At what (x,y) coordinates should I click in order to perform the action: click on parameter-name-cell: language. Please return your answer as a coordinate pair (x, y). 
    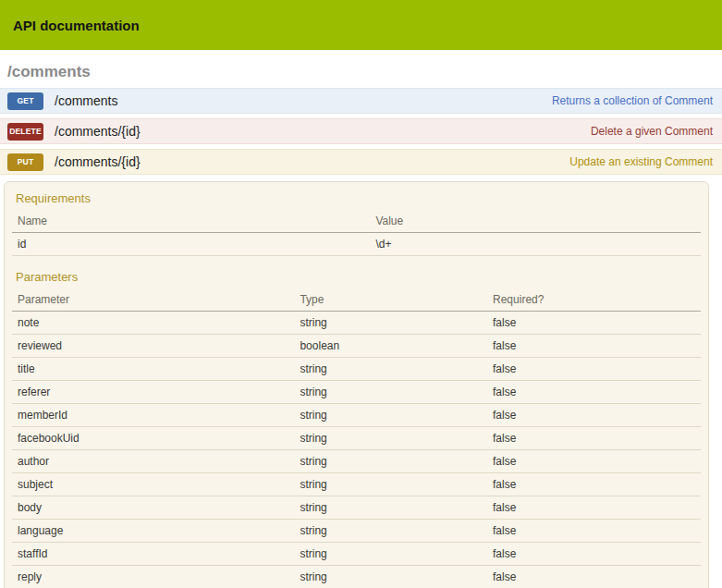
    Looking at the image, I should click on (153, 531).